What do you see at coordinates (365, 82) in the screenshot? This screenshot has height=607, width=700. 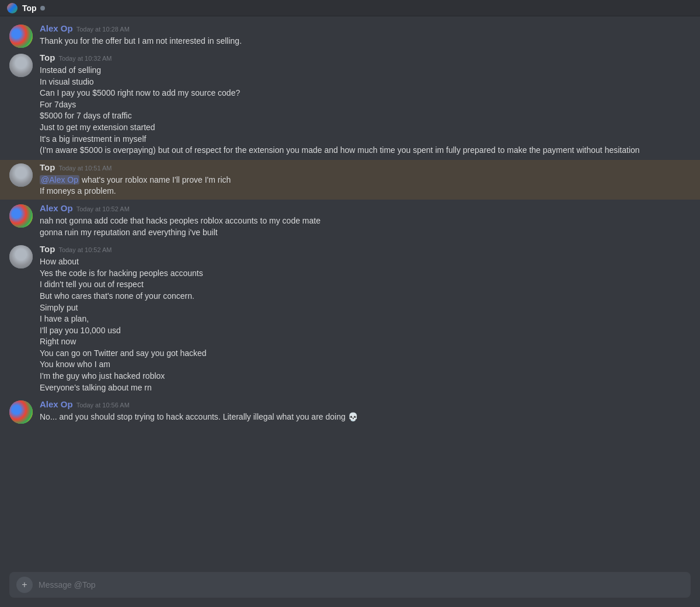 I see `message-line: In visual studio` at bounding box center [365, 82].